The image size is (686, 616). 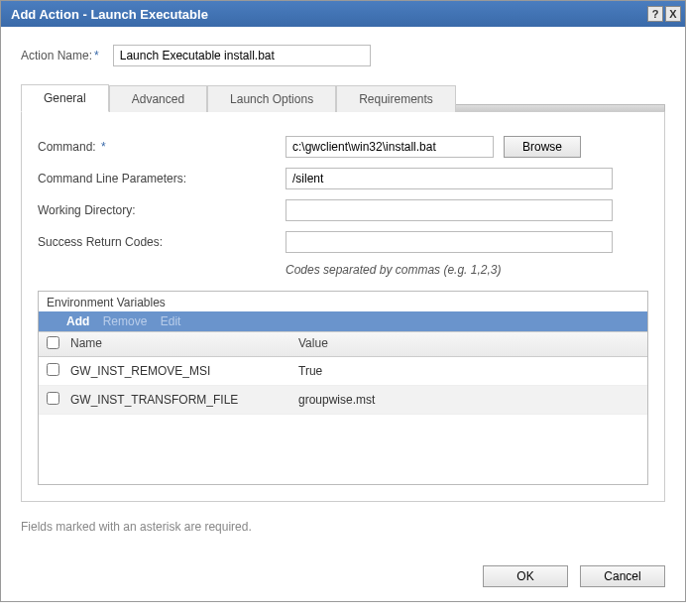 What do you see at coordinates (343, 371) in the screenshot?
I see `table-row: GW_INST_REMOVE_MSI True` at bounding box center [343, 371].